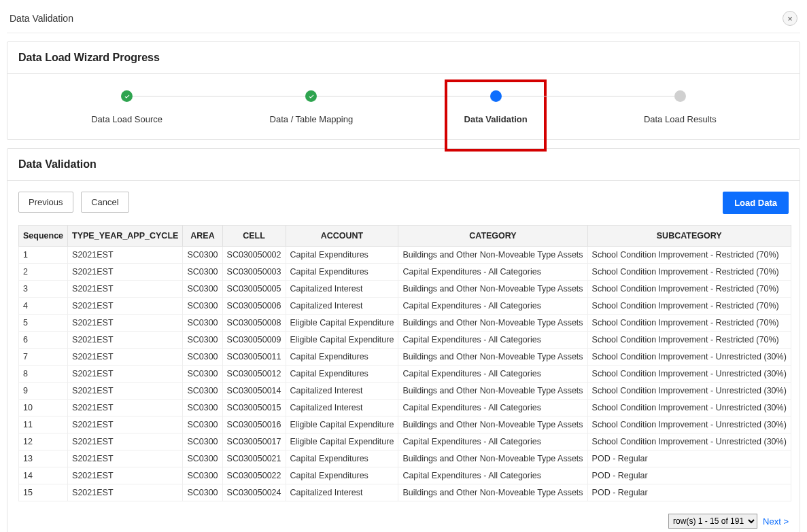 This screenshot has width=807, height=532. Describe the element at coordinates (689, 236) in the screenshot. I see `column-header: SUBCATEGORY` at that location.